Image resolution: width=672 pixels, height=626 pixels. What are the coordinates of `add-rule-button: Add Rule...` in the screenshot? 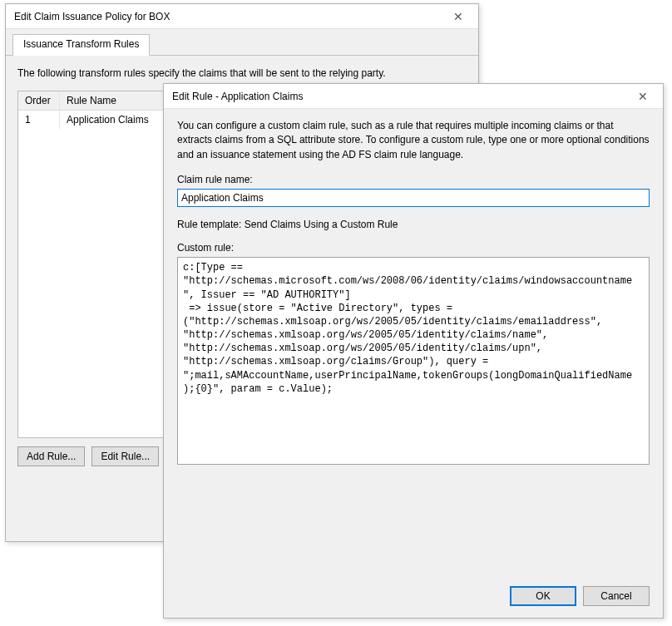 It's located at (52, 456).